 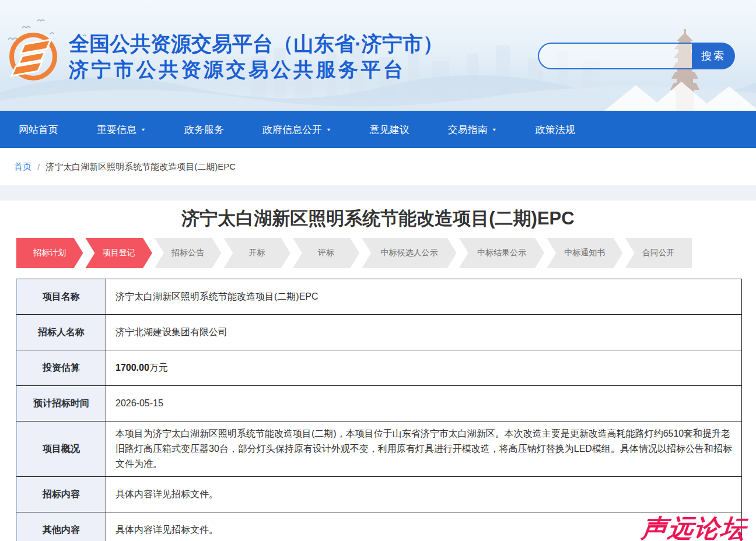 I want to click on nav-item-4: 政府信息公开▼, so click(x=297, y=129).